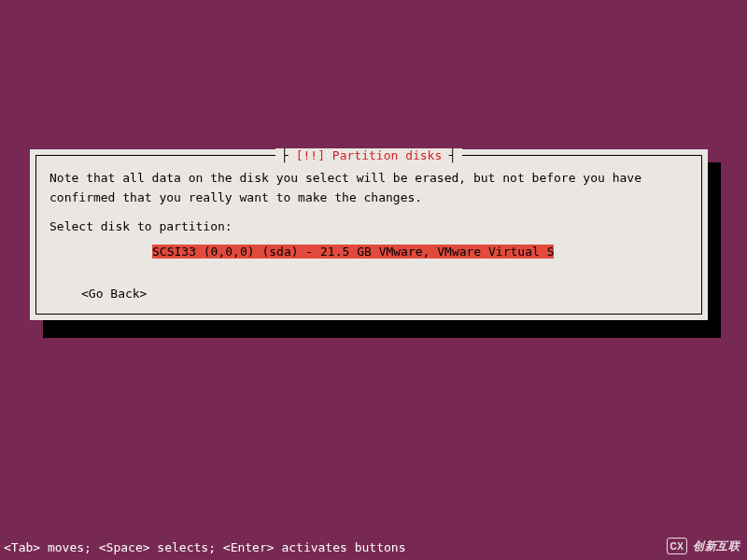  Describe the element at coordinates (369, 293) in the screenshot. I see `goback-row: <Go Back>` at that location.